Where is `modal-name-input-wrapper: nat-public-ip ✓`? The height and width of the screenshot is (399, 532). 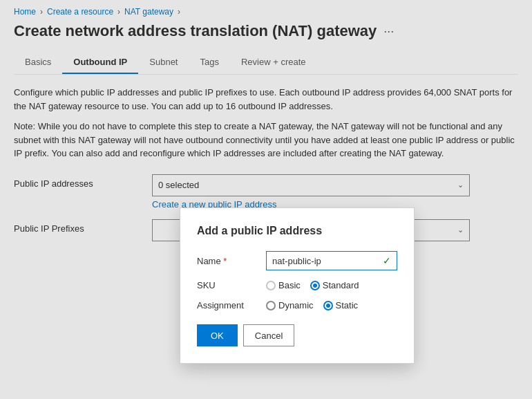
modal-name-input-wrapper: nat-public-ip ✓ is located at coordinates (332, 261).